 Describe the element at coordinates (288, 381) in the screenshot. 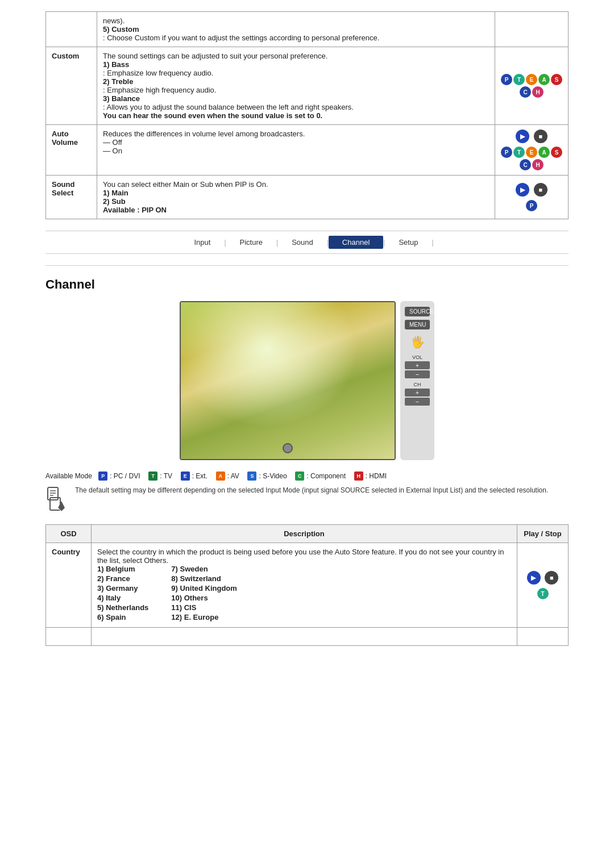

I see `tv-screen-inner` at that location.